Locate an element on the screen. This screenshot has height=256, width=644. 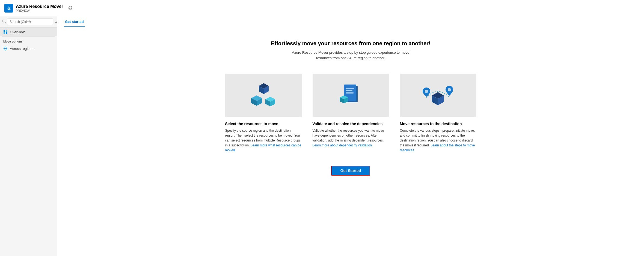
overview-icon is located at coordinates (5, 32).